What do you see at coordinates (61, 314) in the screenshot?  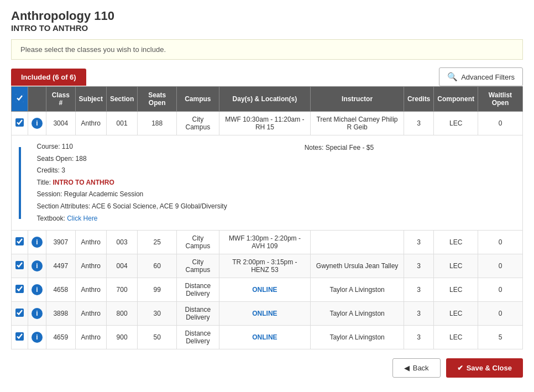 I see `row-class-num: 3898` at bounding box center [61, 314].